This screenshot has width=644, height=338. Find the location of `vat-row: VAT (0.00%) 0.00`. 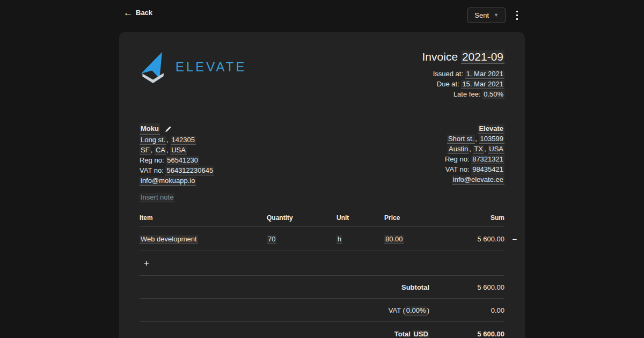

vat-row: VAT (0.00%) 0.00 is located at coordinates (322, 310).